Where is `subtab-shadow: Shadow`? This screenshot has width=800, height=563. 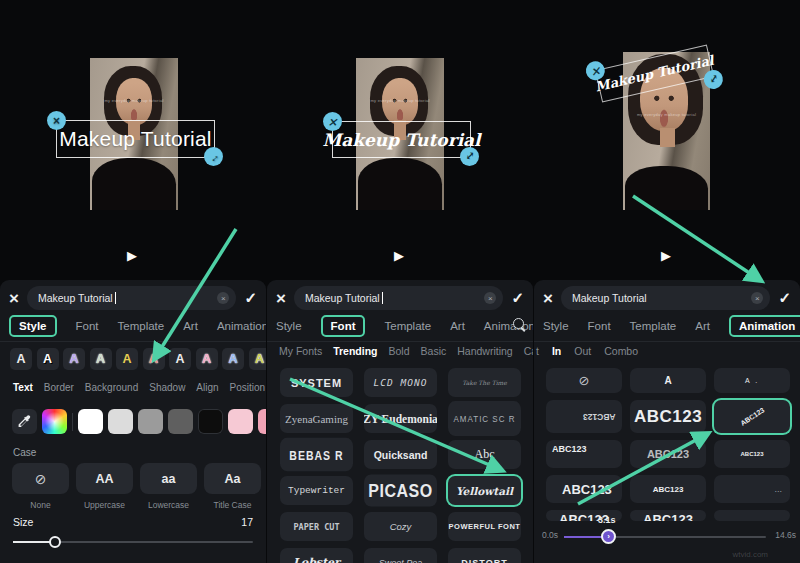 subtab-shadow: Shadow is located at coordinates (167, 388).